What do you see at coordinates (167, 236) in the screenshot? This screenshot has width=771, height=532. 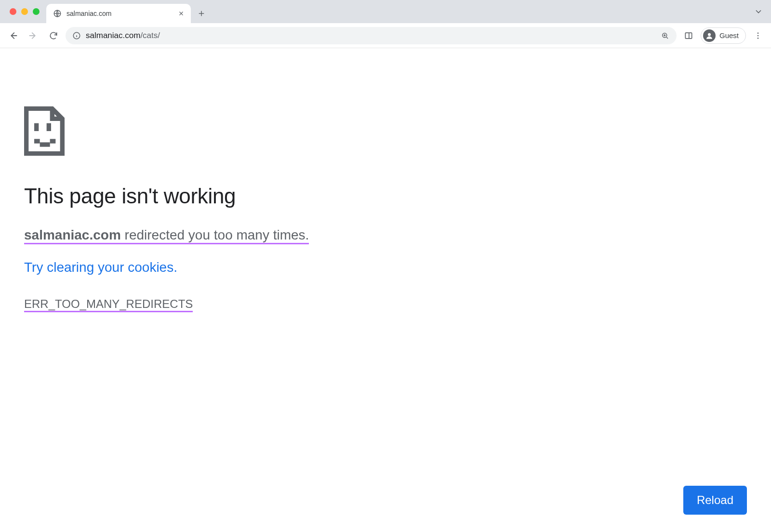 I see `error-message: salmaniac.com redirected you too many ti…` at bounding box center [167, 236].